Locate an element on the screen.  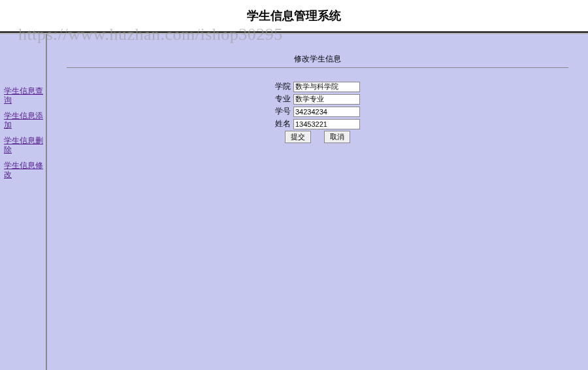
form-row-major: 专业 is located at coordinates (318, 99).